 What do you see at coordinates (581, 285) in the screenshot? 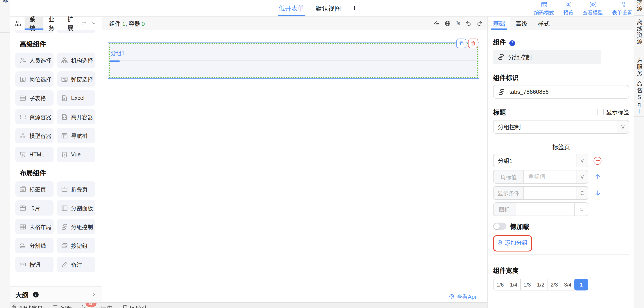
I see `width-option-1: 1` at bounding box center [581, 285].